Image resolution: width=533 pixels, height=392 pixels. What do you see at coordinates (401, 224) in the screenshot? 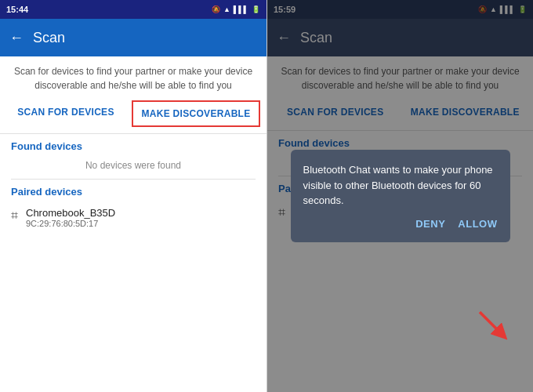
I see `dialog-buttons: DENY ALLOW` at bounding box center [401, 224].